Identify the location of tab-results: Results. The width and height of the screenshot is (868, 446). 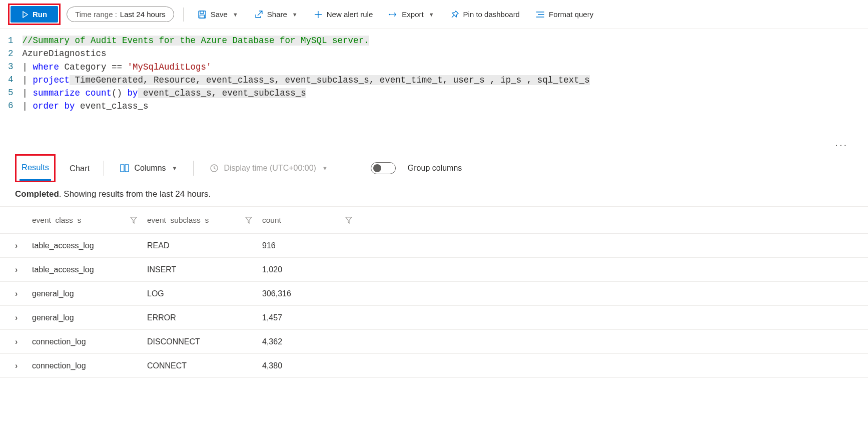
(35, 168).